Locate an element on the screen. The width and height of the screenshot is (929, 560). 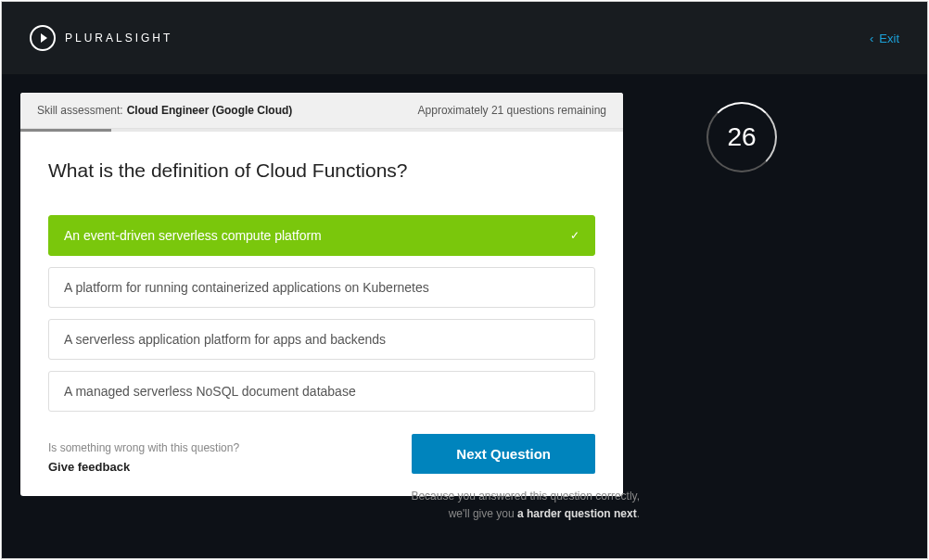
chevron-left-icon: ‹ is located at coordinates (872, 39).